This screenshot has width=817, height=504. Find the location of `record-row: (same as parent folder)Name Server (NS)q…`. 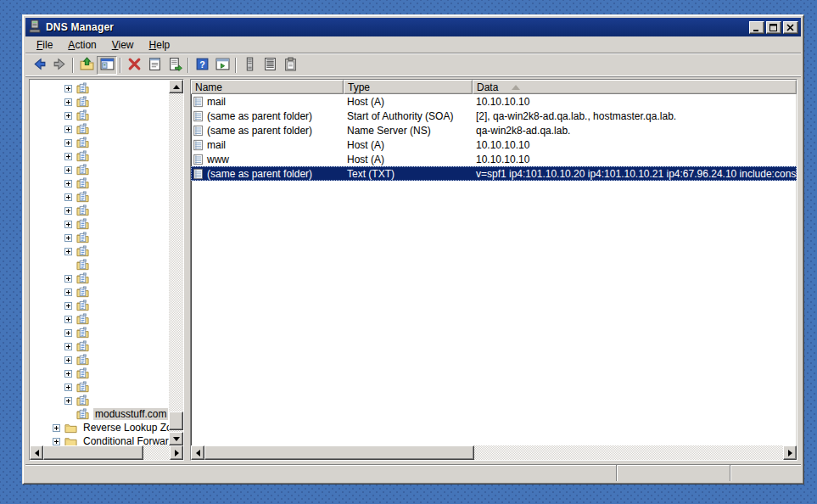

record-row: (same as parent folder)Name Server (NS)q… is located at coordinates (494, 131).